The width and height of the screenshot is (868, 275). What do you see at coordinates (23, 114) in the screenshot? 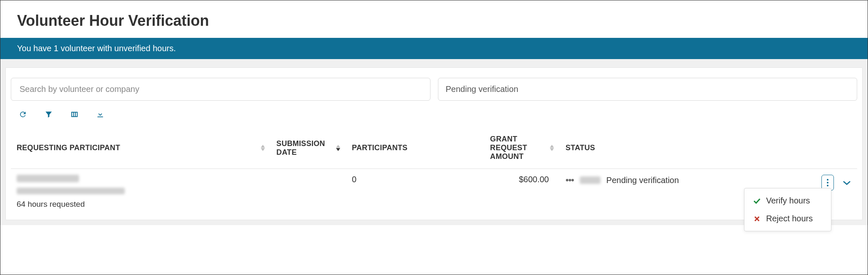
I see `refresh-icon` at bounding box center [23, 114].